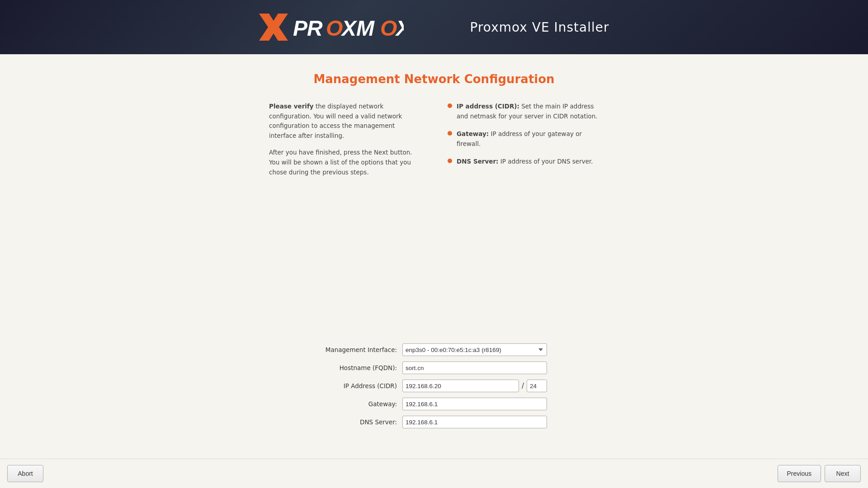 This screenshot has height=488, width=868. What do you see at coordinates (434, 422) in the screenshot?
I see `dns-row: DNS Server:` at bounding box center [434, 422].